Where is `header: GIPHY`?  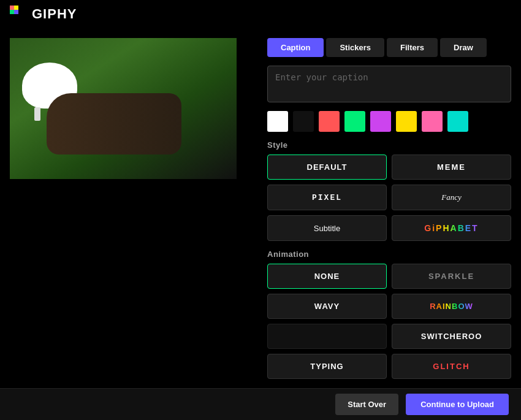 header: GIPHY is located at coordinates (260, 14).